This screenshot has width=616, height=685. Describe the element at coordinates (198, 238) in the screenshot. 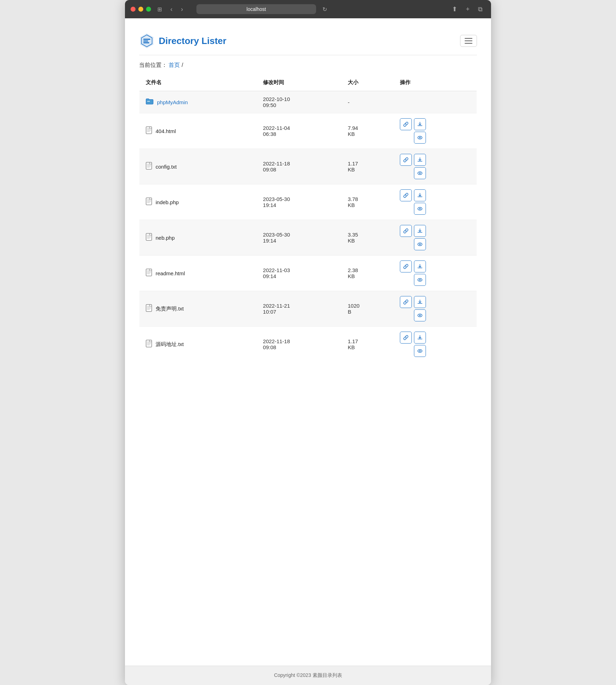

I see `file-name-cell: neb.php` at that location.